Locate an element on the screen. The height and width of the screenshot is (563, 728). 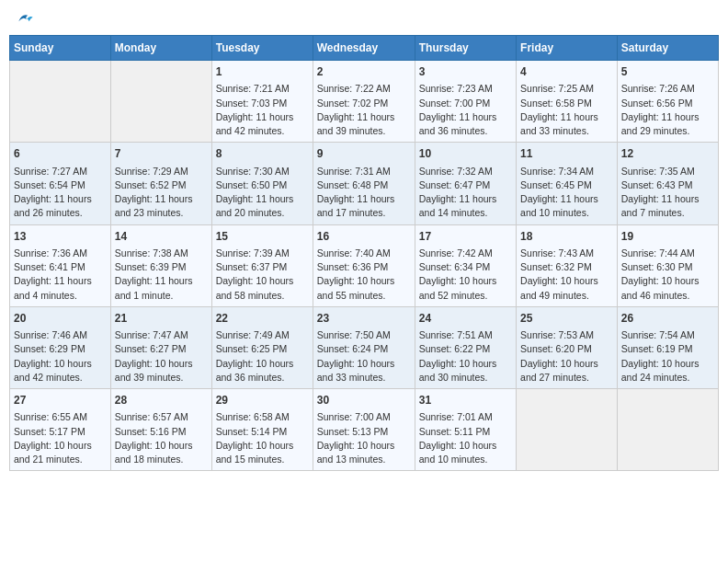
cell-content: Sunrise: 7:22 AMSunset: 7:02 PMDaylight:… is located at coordinates (364, 110).